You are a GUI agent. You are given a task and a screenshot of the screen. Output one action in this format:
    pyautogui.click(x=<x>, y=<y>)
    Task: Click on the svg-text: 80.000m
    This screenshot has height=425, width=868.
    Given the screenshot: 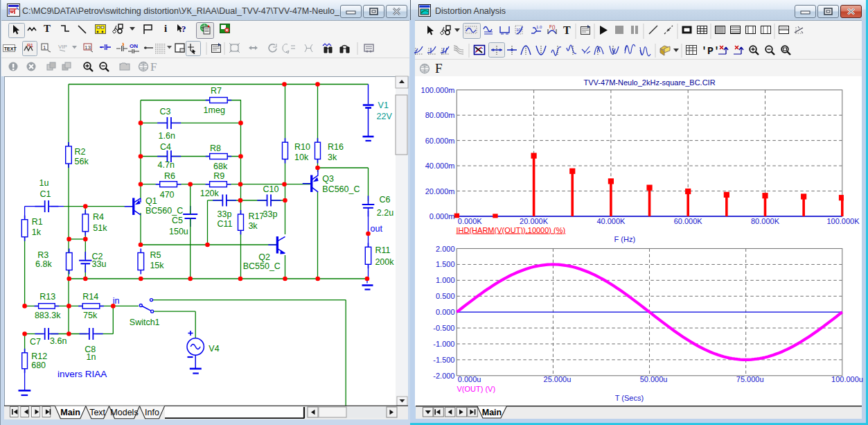 What is the action you would take?
    pyautogui.click(x=441, y=115)
    